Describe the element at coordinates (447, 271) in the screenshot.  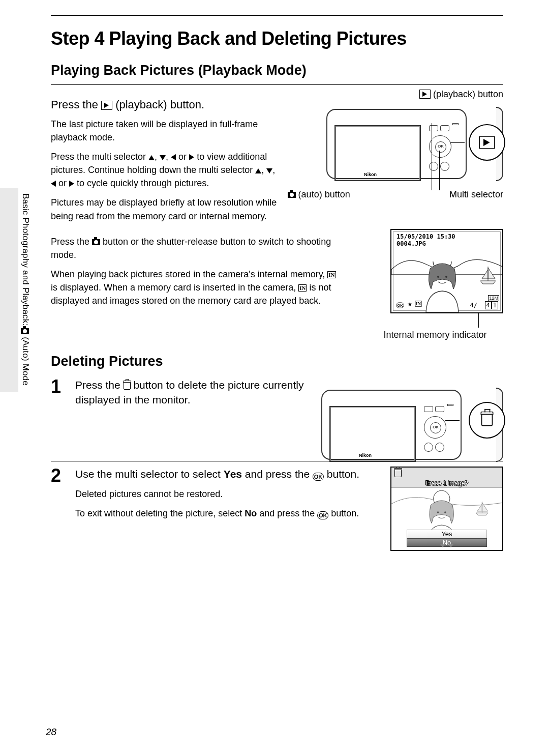
I see `playback-screen-example: 15/05/2010 15:30 0004.JPG` at that location.